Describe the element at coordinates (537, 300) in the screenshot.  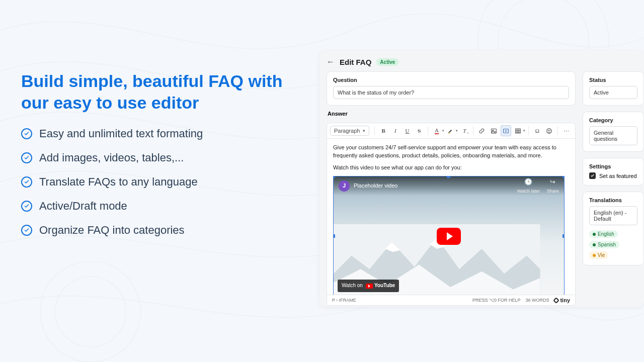
I see `word-count: 36 WORDS` at that location.